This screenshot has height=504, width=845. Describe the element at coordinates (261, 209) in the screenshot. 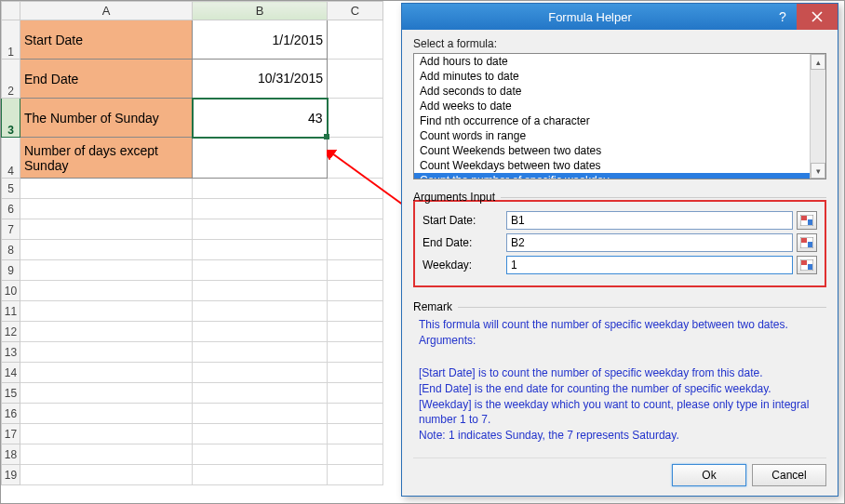

I see `cell-b6` at that location.